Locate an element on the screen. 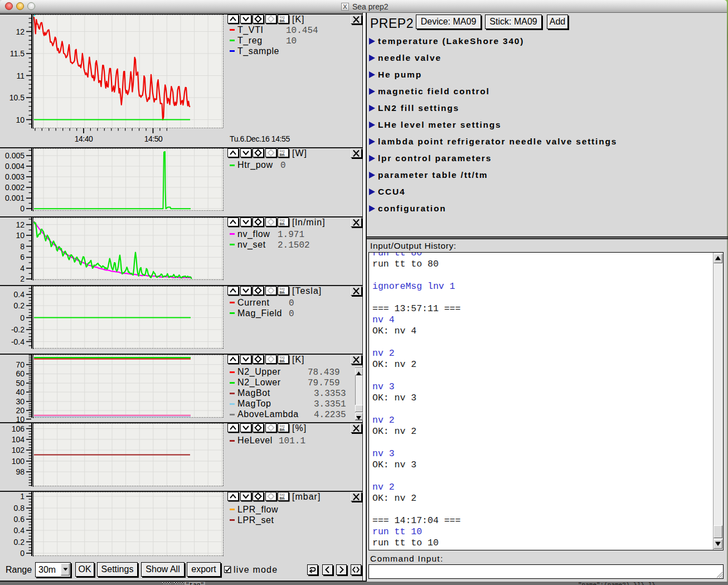 The image size is (728, 585). svg-text: 0.002 is located at coordinates (14, 187).